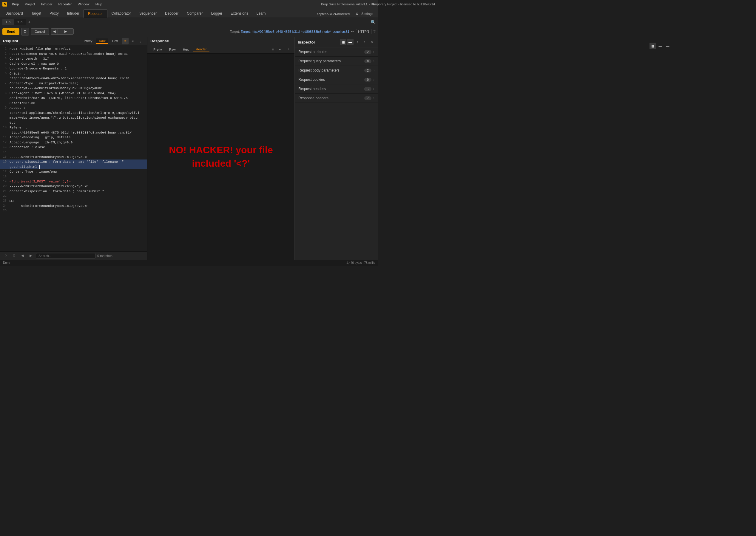 Image resolution: width=756 pixels, height=536 pixels. I want to click on request-wrap-icon: ≡, so click(125, 41).